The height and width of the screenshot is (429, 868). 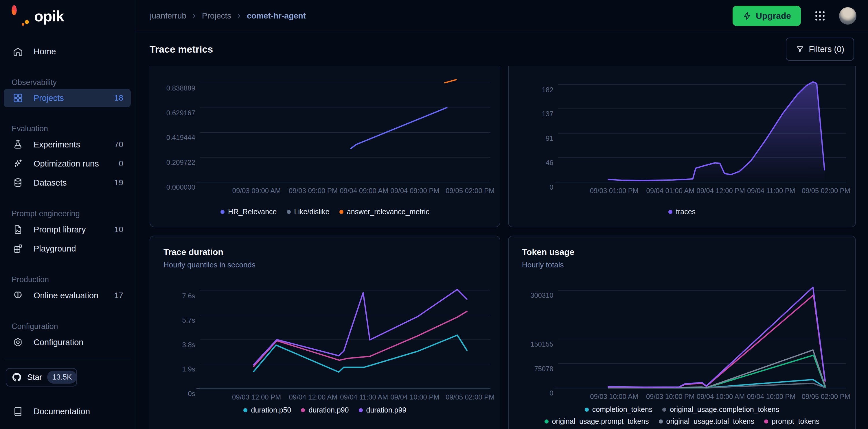 I want to click on sidebar-item-count: 19, so click(x=119, y=183).